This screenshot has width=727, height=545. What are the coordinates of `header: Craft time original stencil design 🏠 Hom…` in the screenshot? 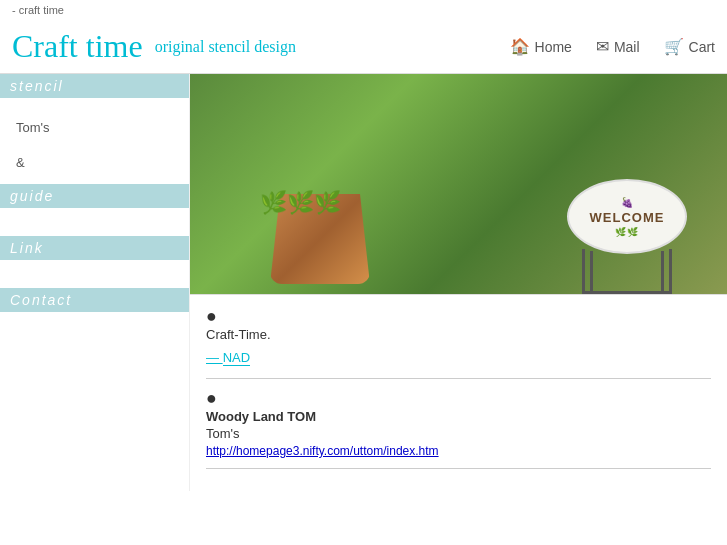 It's located at (364, 47).